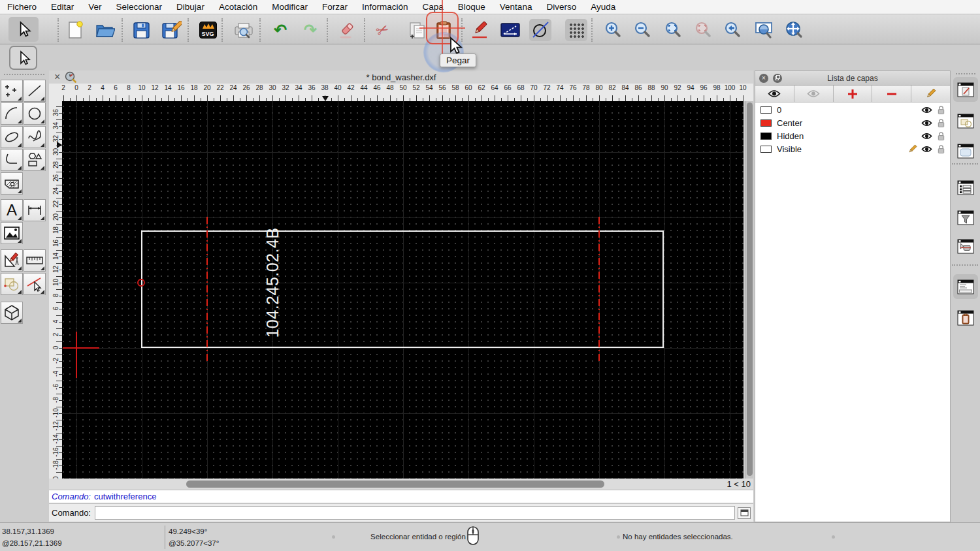  I want to click on selection-pointer-button, so click(24, 57).